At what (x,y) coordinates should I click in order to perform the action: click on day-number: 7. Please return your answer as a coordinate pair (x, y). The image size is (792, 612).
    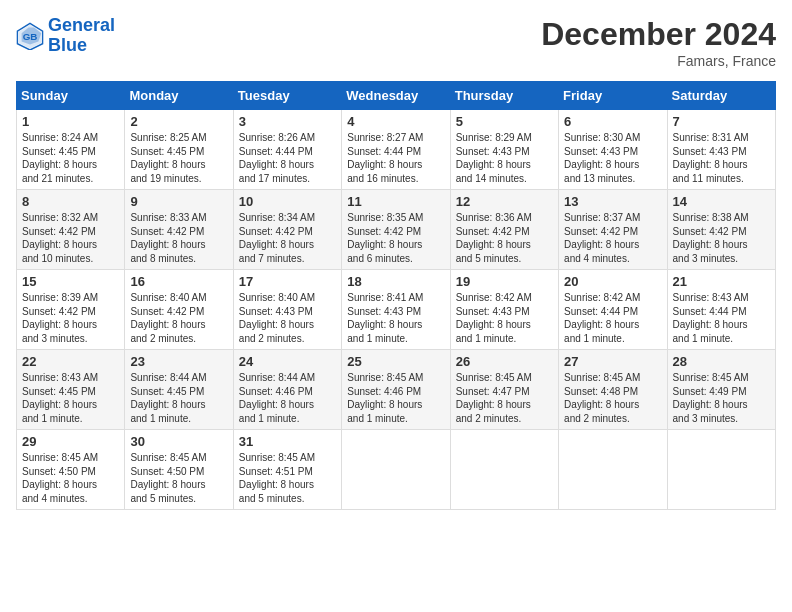
    Looking at the image, I should click on (722, 122).